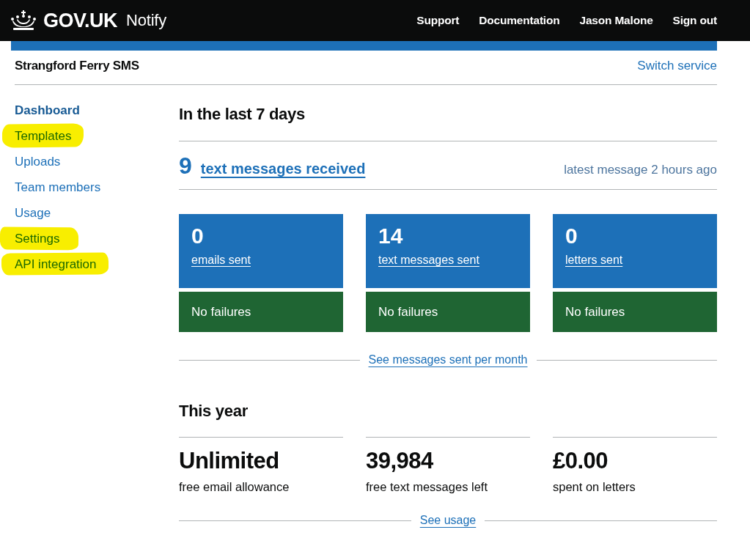 The height and width of the screenshot is (560, 750). Describe the element at coordinates (185, 166) in the screenshot. I see `received-count: 9` at that location.